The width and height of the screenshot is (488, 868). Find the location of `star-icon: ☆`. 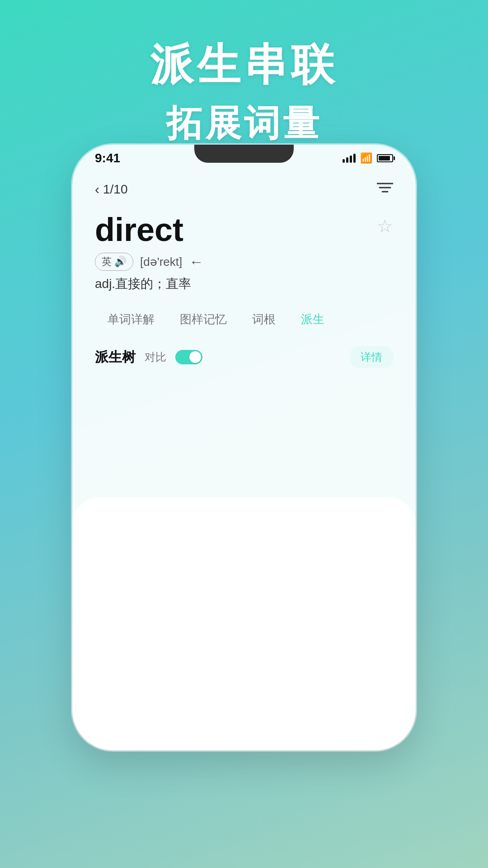

star-icon: ☆ is located at coordinates (385, 226).